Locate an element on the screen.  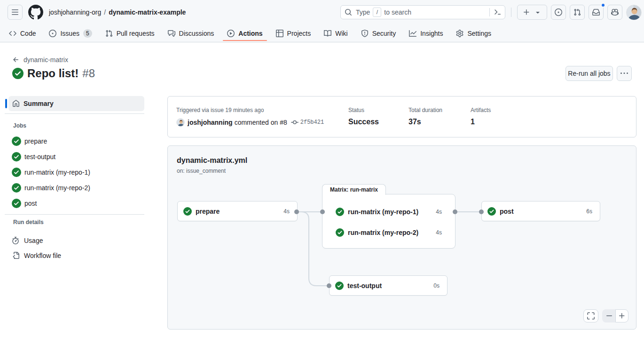
sidebar-job-test-output: test-output is located at coordinates (74, 156).